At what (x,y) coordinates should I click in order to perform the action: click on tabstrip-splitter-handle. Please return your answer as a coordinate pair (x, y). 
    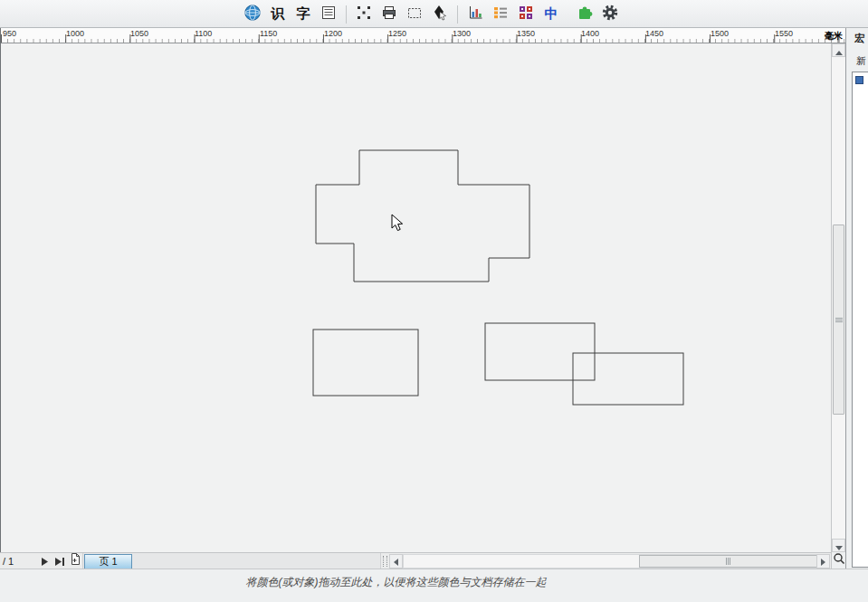
    Looking at the image, I should click on (386, 561).